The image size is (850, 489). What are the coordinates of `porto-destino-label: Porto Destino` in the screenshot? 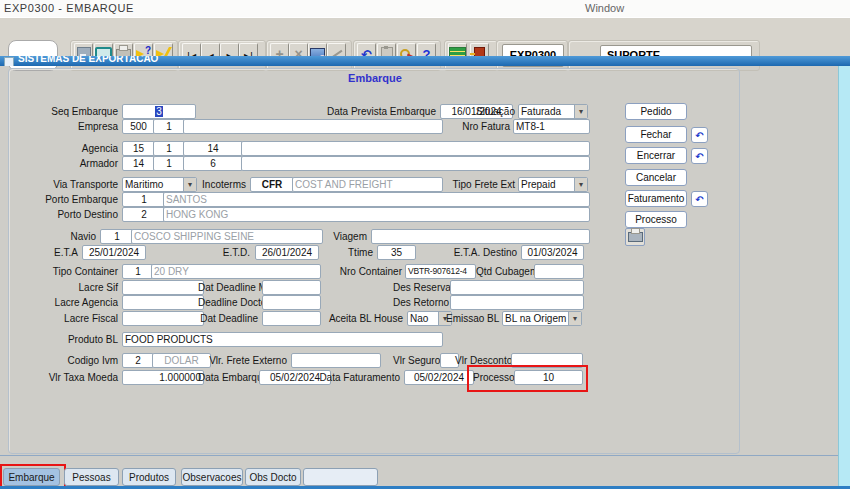 It's located at (73, 214).